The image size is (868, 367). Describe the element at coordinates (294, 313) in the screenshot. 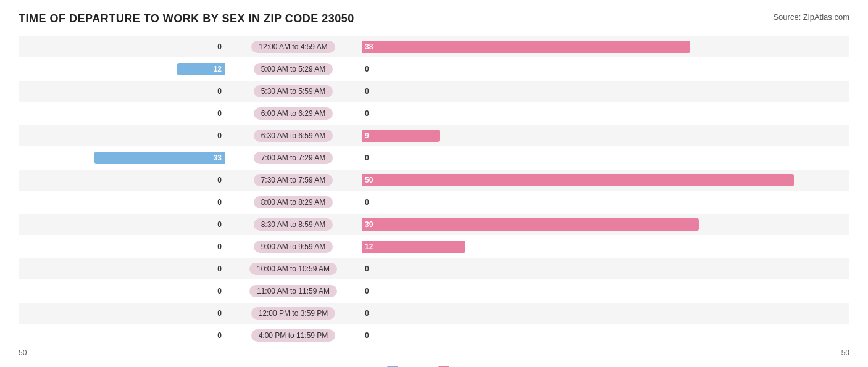

I see `time-label: 12:00 PM to 3:59 PM` at that location.